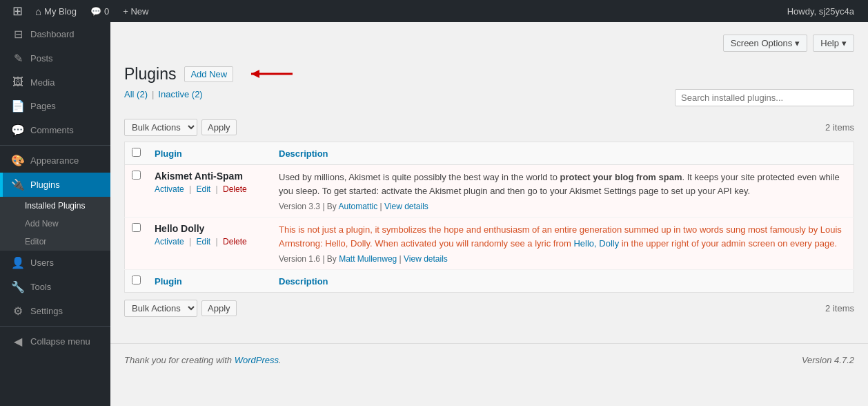  I want to click on posts-icon: ✎, so click(18, 58).